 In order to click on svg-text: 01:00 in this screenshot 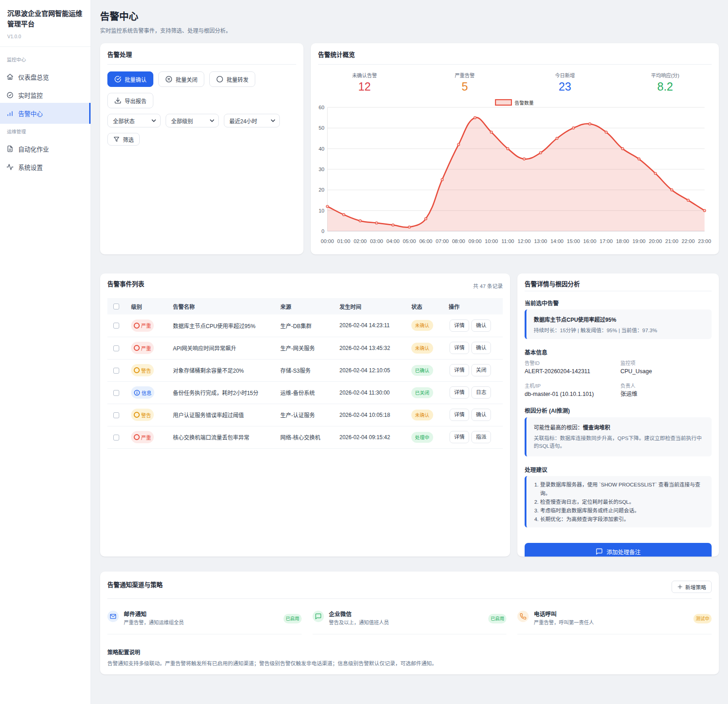, I will do `click(344, 241)`.